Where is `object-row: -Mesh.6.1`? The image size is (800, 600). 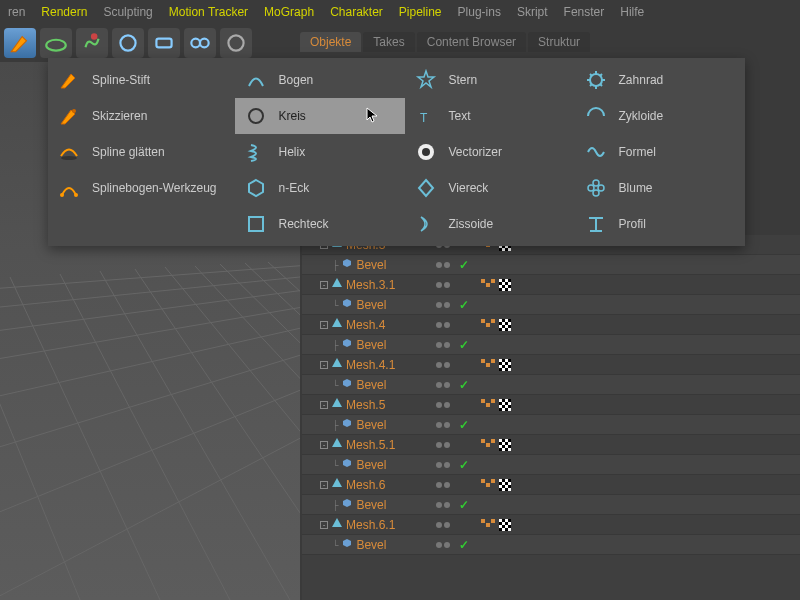 object-row: -Mesh.6.1 is located at coordinates (551, 525).